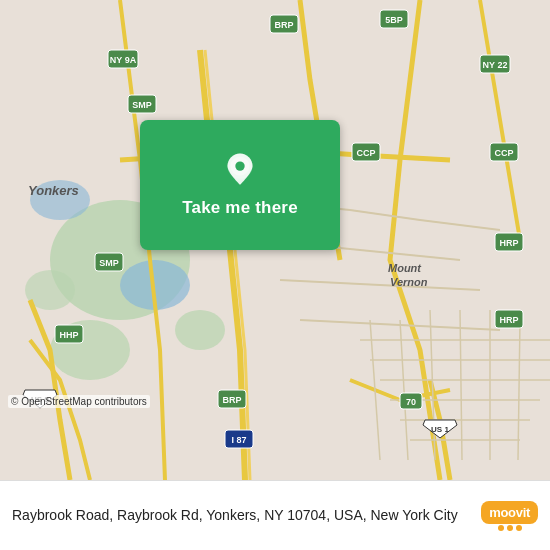 This screenshot has width=550, height=550. I want to click on svg-text: HHP, so click(68, 335).